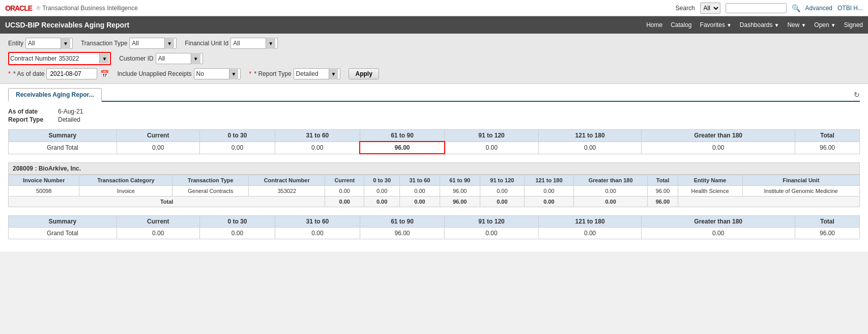  Describe the element at coordinates (169, 43) in the screenshot. I see `transaction-type-dropdown-btn: ▼` at that location.